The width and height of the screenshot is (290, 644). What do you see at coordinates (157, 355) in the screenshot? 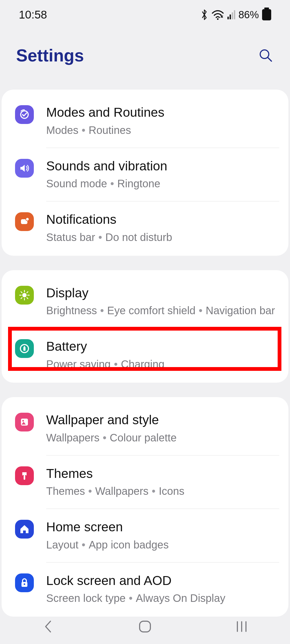
I see `settings-item-text: BatteryPower saving•Charging` at bounding box center [157, 355].